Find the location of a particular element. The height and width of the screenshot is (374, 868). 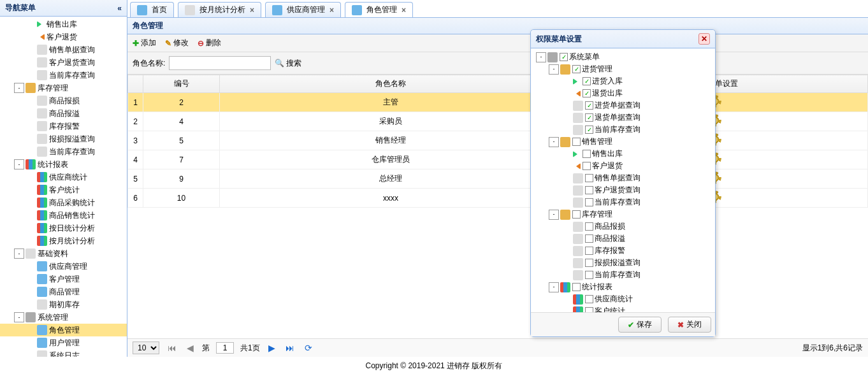

permission-tree-item: 当前库存查询 is located at coordinates (623, 203).